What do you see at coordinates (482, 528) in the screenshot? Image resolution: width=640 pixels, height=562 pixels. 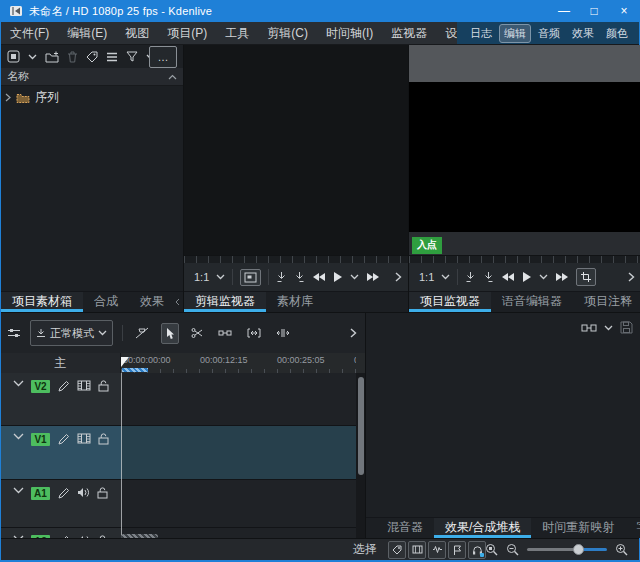 I see `tab-effect-stack: 效果/合成堆栈` at bounding box center [482, 528].